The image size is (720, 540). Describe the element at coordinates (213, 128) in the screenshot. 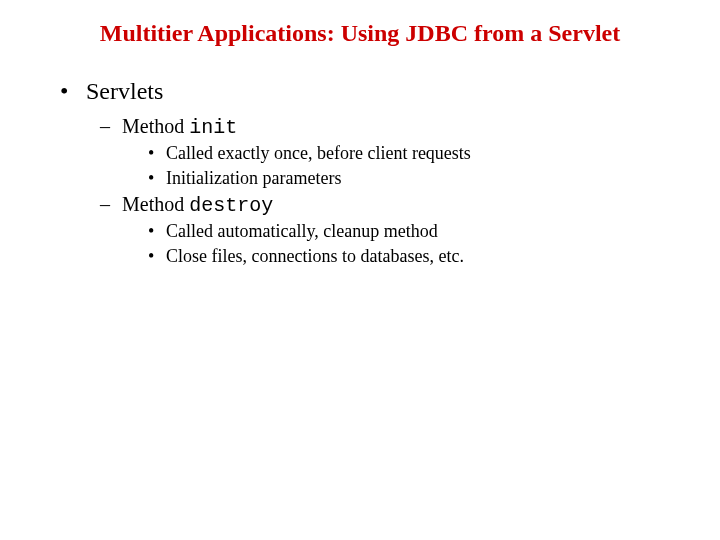

I see `code-init: init` at that location.